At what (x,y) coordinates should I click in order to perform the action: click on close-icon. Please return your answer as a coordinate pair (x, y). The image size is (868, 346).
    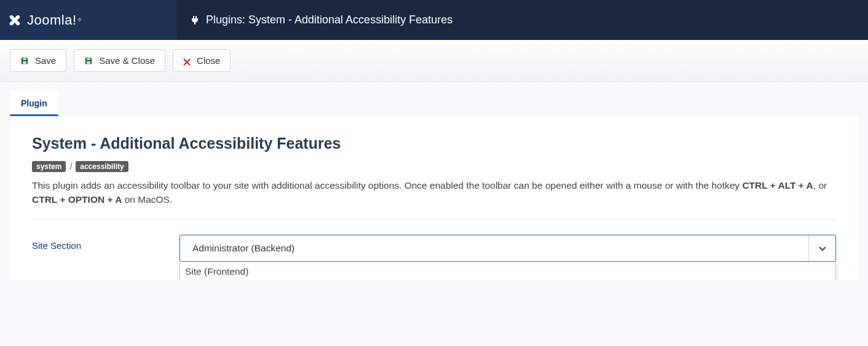
    Looking at the image, I should click on (187, 61).